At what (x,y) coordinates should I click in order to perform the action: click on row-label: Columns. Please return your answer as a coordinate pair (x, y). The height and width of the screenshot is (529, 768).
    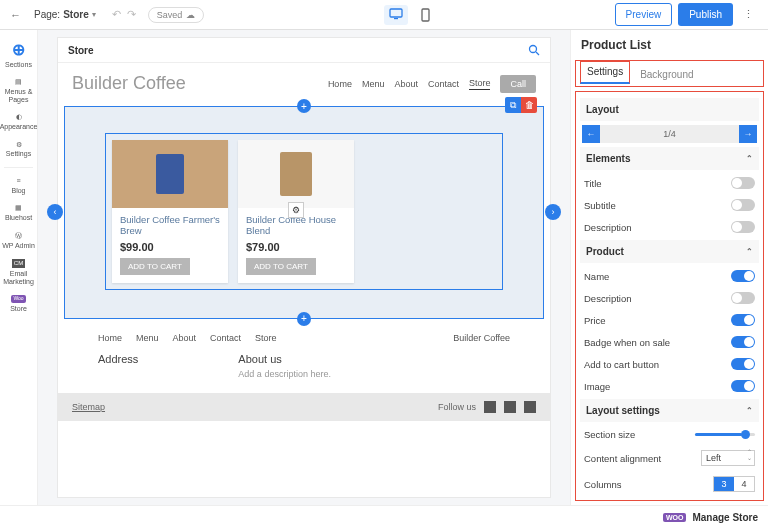
    Looking at the image, I should click on (603, 484).